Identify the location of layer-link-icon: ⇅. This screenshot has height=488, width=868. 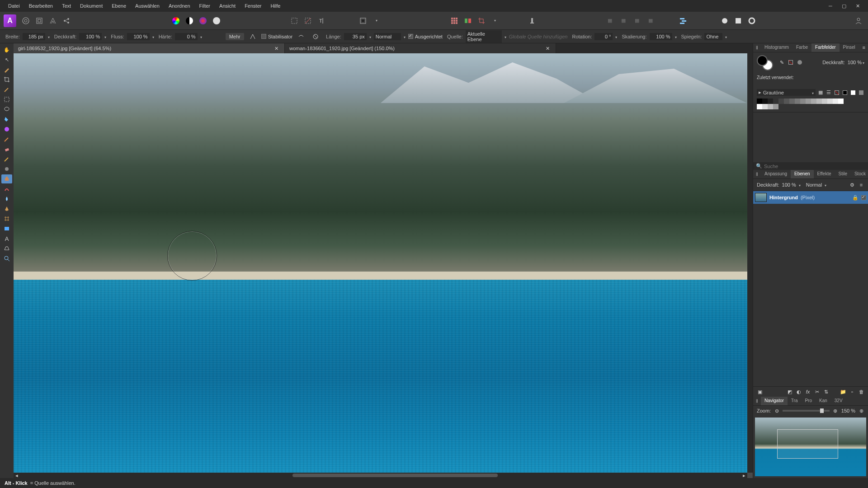
(826, 392).